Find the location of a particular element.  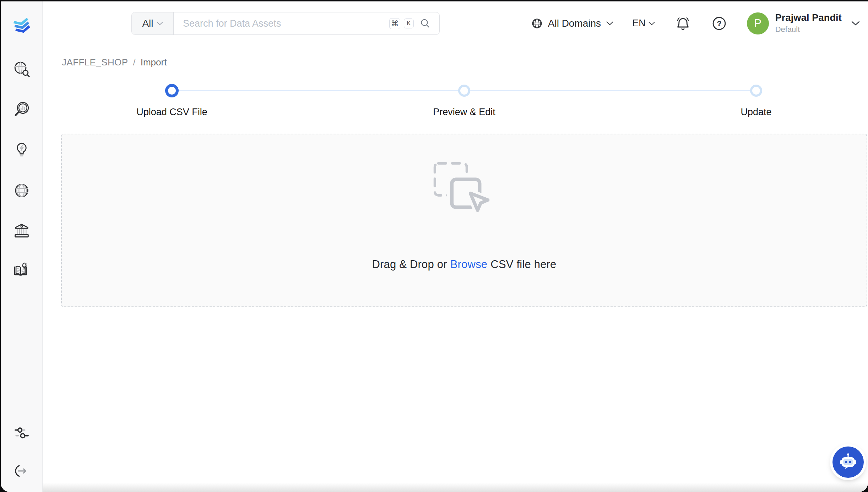

header-actions: All Domains EN ? is located at coordinates (695, 23).